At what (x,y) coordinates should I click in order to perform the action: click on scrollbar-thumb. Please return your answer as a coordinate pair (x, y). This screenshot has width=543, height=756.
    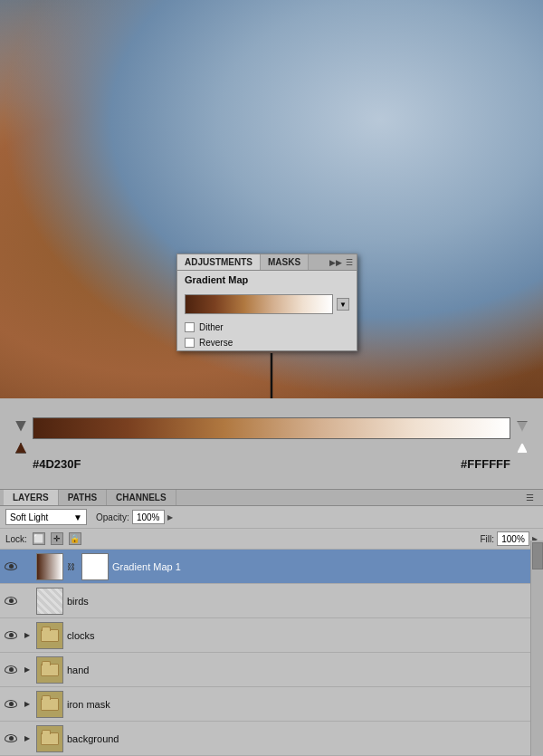
    Looking at the image, I should click on (538, 556).